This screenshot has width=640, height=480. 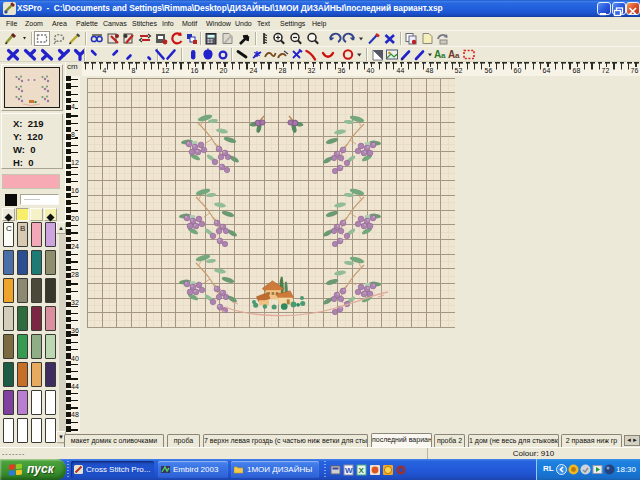 What do you see at coordinates (362, 470) in the screenshot?
I see `svg-text: X` at bounding box center [362, 470].